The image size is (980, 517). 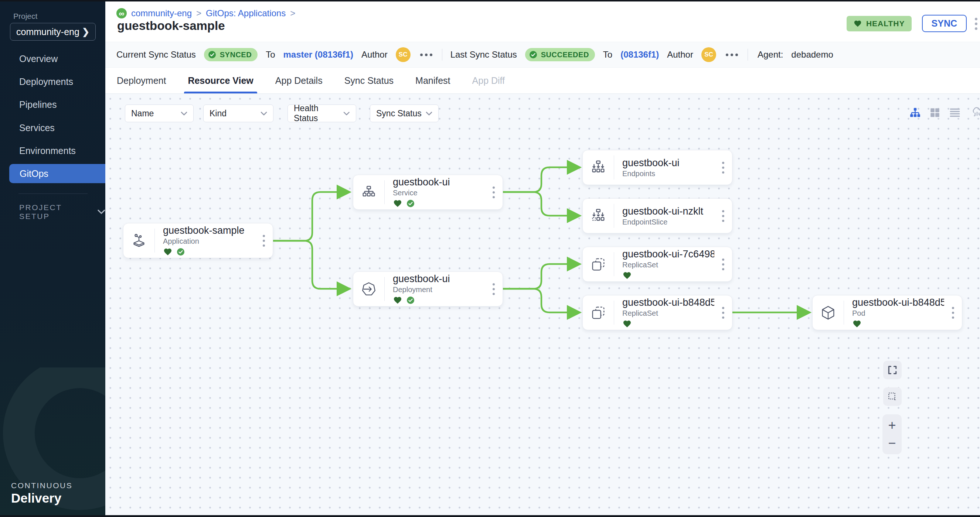 What do you see at coordinates (944, 24) in the screenshot?
I see `sync-button: SYNC` at bounding box center [944, 24].